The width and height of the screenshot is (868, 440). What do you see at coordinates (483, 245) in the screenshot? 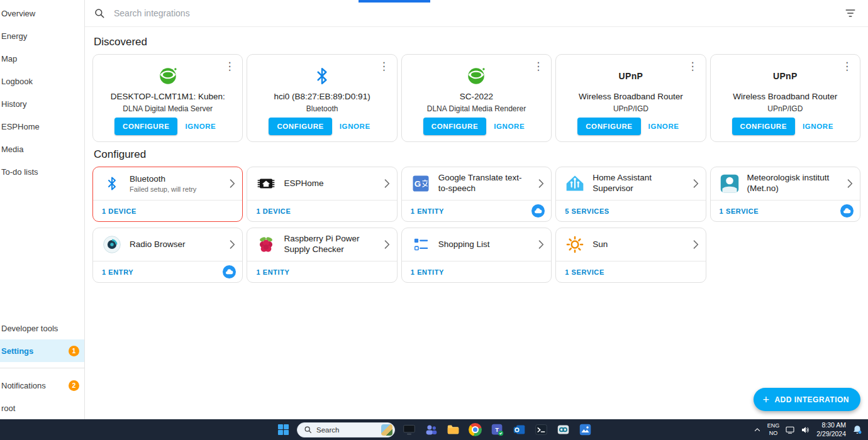
I see `integration-name: Shopping List` at bounding box center [483, 245].